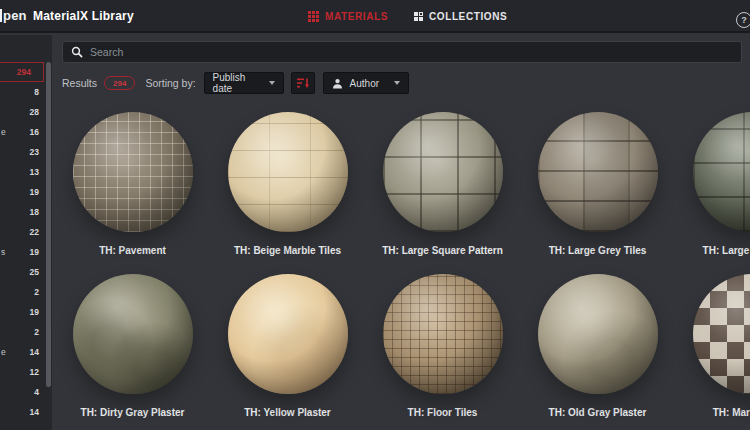  What do you see at coordinates (26, 232) in the screenshot?
I see `category-sidebar: 294 828e162313191822s19252192e1412414` at bounding box center [26, 232].